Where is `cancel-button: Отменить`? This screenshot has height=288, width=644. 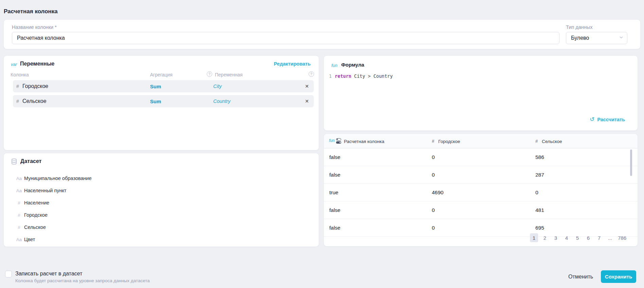 cancel-button: Отменить is located at coordinates (581, 277).